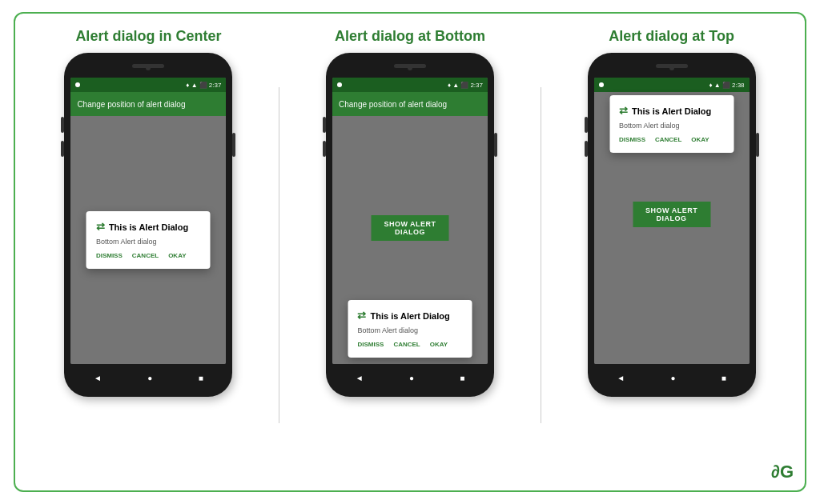  I want to click on volume-up-button-top, so click(586, 125).